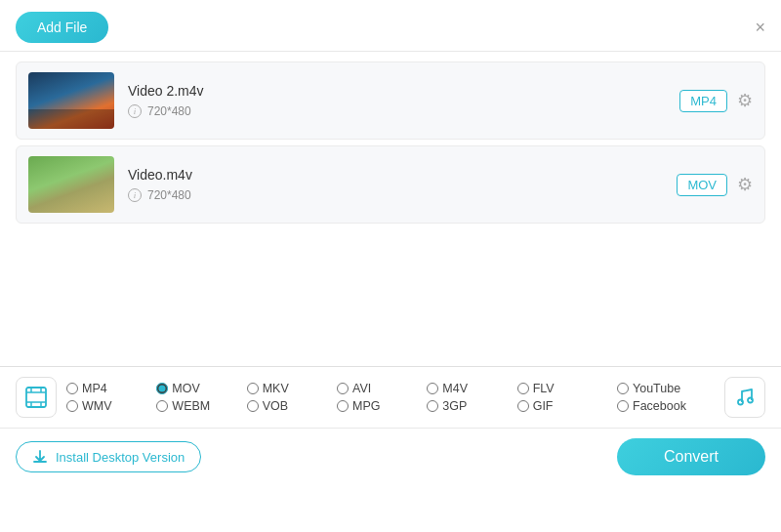  I want to click on top-bar: Add File ×, so click(390, 25).